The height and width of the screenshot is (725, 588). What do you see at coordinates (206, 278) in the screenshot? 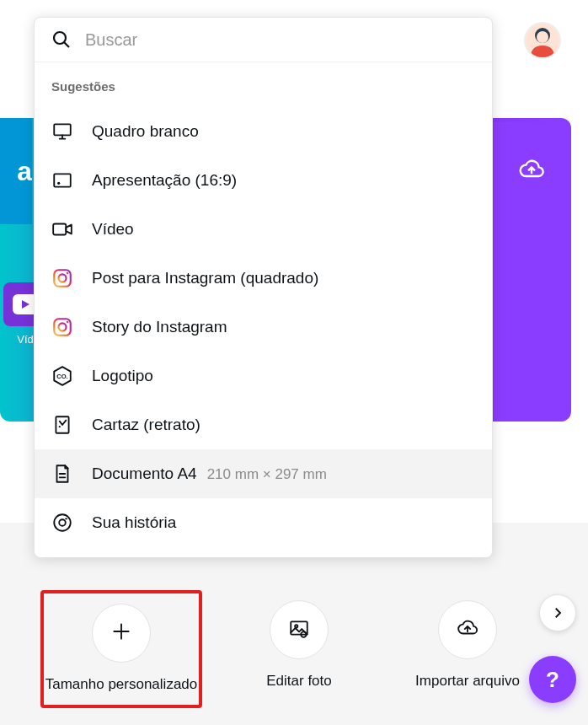
I see `suggestion-label: Post para Instagram (quadrado)` at bounding box center [206, 278].